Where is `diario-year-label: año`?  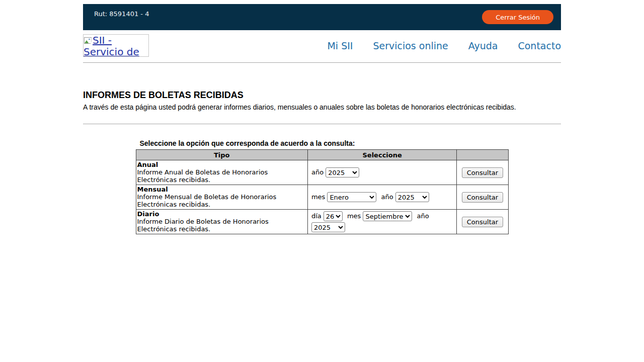 diario-year-label: año is located at coordinates (423, 216).